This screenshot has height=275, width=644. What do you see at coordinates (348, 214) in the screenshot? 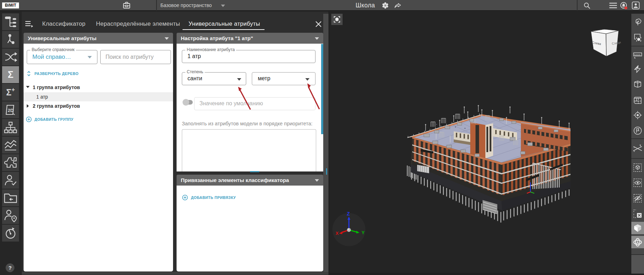
I see `svg-text: Z` at bounding box center [348, 214].